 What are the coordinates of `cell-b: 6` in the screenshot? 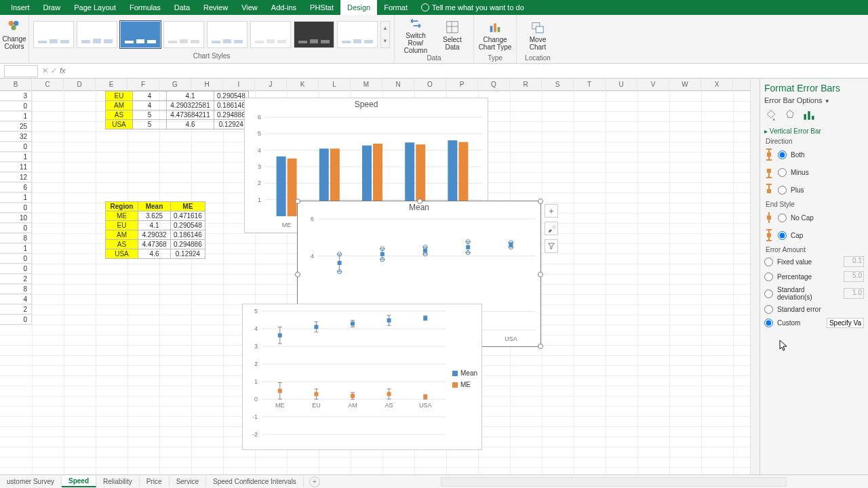 It's located at (16, 187).